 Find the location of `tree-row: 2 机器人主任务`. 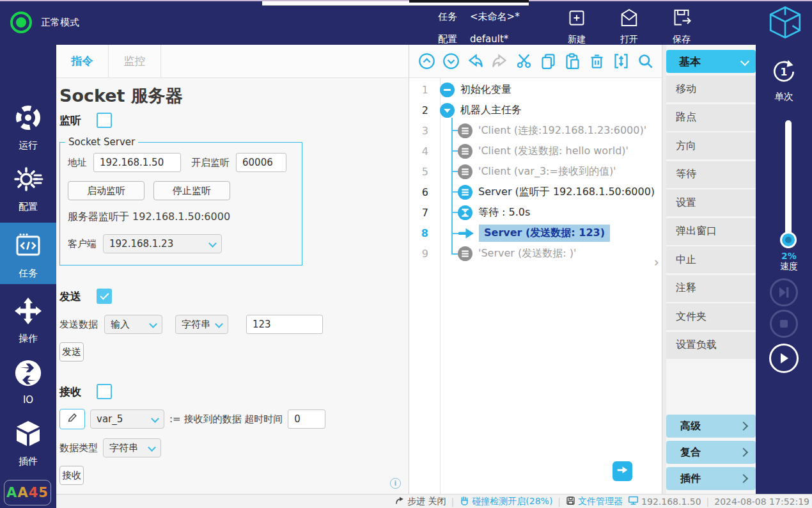

tree-row: 2 机器人主任务 is located at coordinates (536, 110).